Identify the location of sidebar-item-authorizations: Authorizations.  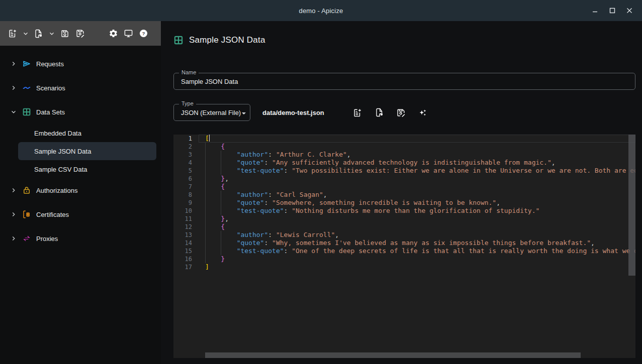
(80, 190).